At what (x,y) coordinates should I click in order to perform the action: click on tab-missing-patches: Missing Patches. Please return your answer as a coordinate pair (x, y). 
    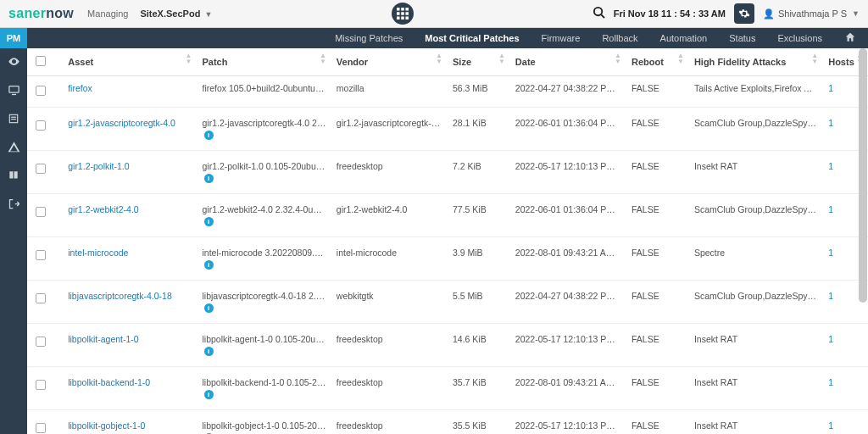
    Looking at the image, I should click on (369, 38).